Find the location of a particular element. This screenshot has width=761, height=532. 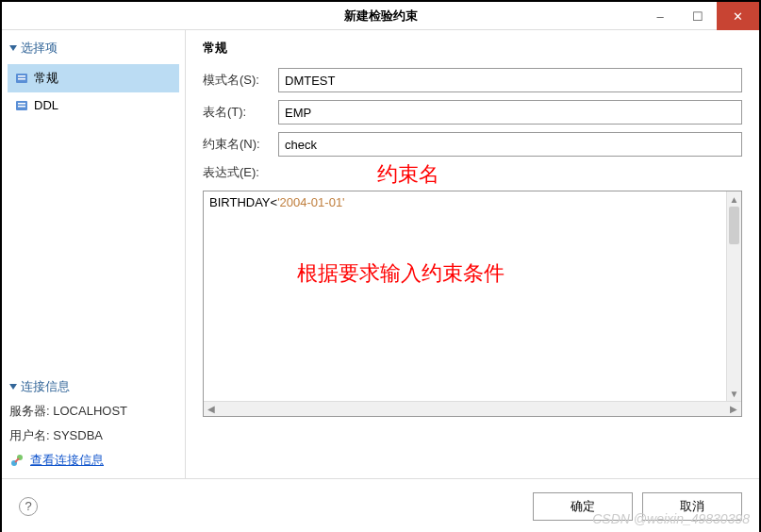

annotation-expression-hint: 根据要求输入约束条件 is located at coordinates (401, 274).